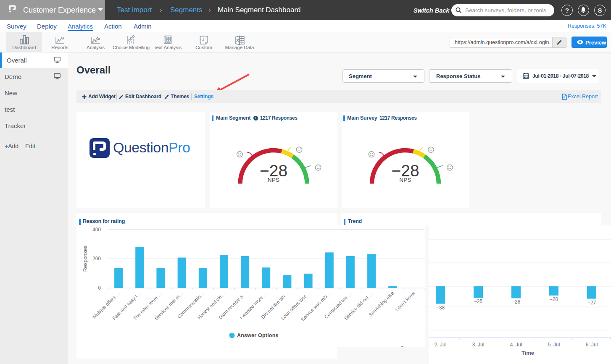 This screenshot has width=611, height=364. Describe the element at coordinates (440, 308) in the screenshot. I see `svg-text: −38` at that location.